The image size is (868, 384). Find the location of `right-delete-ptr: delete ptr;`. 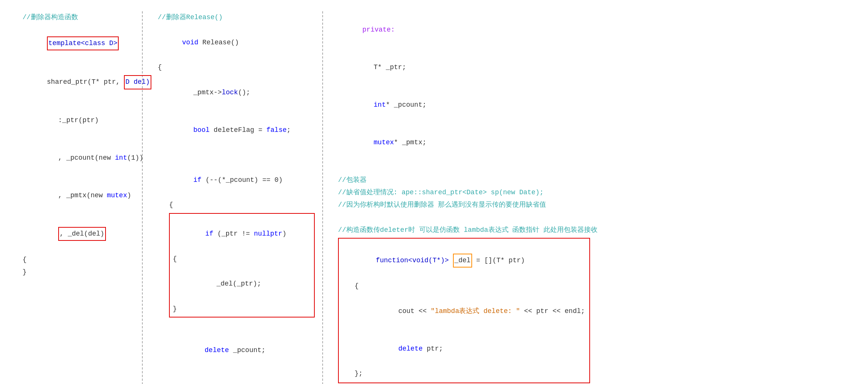

right-delete-ptr: delete ptr; is located at coordinates (464, 349).